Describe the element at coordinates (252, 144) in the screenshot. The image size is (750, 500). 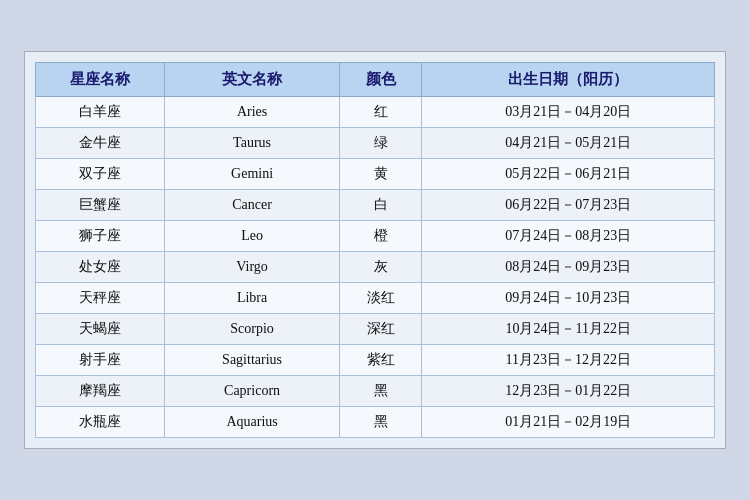
I see `cell-english: Taurus` at that location.